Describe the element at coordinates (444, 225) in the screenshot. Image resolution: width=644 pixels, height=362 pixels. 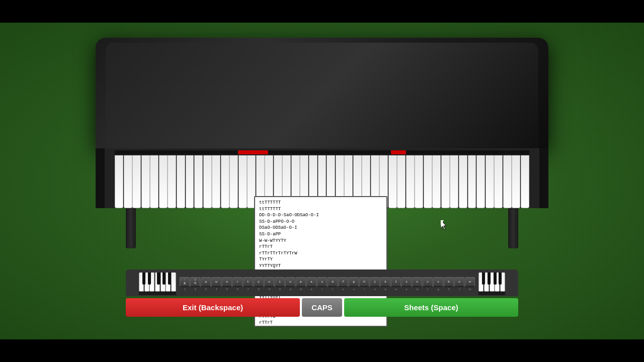
I see `mouse-cursor` at that location.